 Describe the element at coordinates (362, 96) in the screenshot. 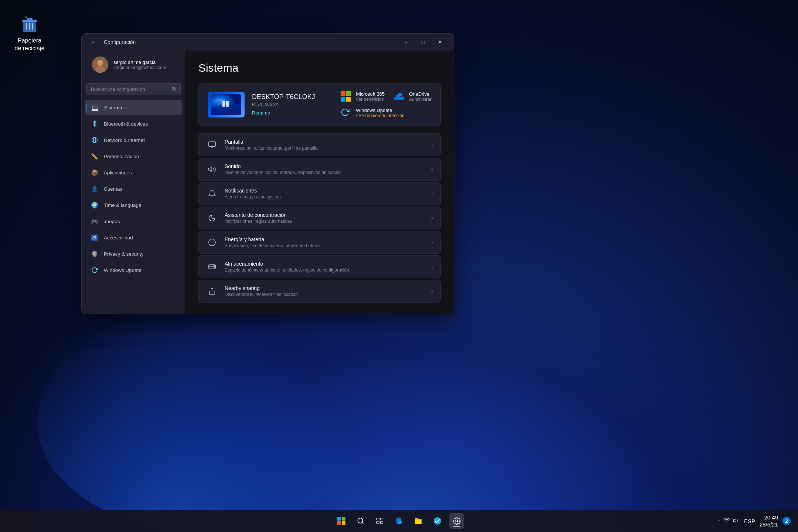

I see `microsoft365-service: Microsoft 365 Ver beneficios` at that location.